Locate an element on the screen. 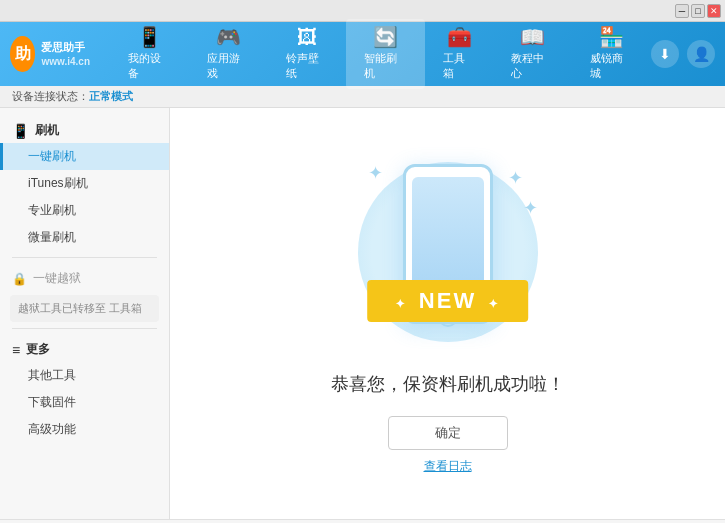 This screenshot has height=523, width=725. new-ribbon: NEW is located at coordinates (448, 301).